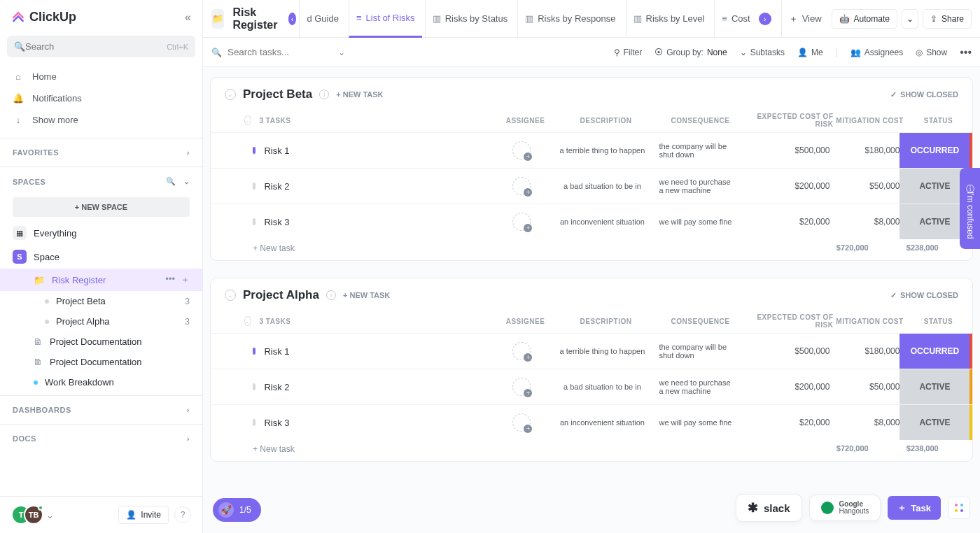 The width and height of the screenshot is (980, 533). I want to click on slack-card: ✱slack, so click(769, 508).